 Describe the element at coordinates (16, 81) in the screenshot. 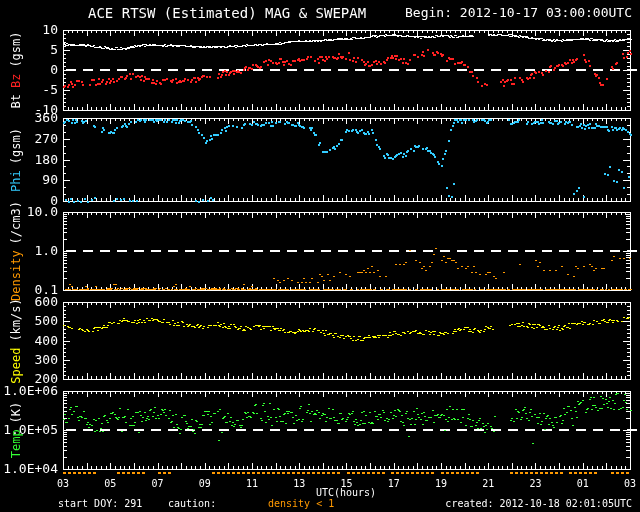

I see `y-axis-label-part: Bz` at that location.